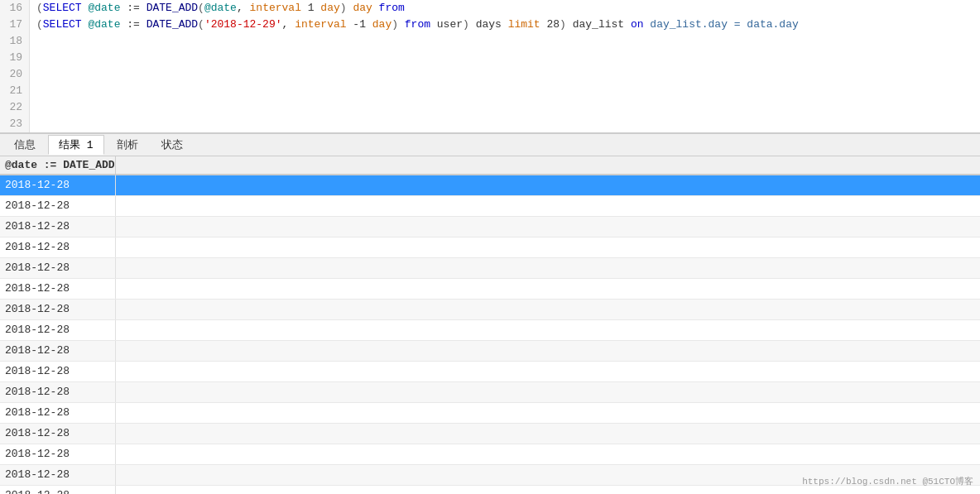 The width and height of the screenshot is (980, 494). What do you see at coordinates (127, 145) in the screenshot?
I see `tab-剖析: 剖析` at bounding box center [127, 145].